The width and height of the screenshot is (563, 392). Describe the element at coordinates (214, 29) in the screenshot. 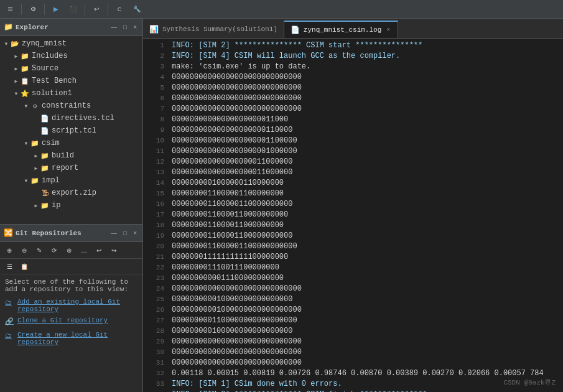

I see `tab-synthesis: 📊Synthesis Summary(solution1)` at that location.